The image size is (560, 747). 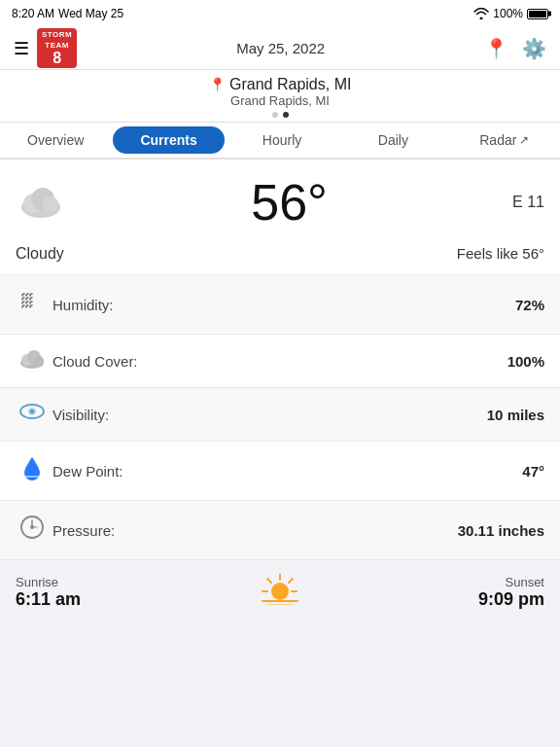 I want to click on tab-hourly: Hourly, so click(x=282, y=140).